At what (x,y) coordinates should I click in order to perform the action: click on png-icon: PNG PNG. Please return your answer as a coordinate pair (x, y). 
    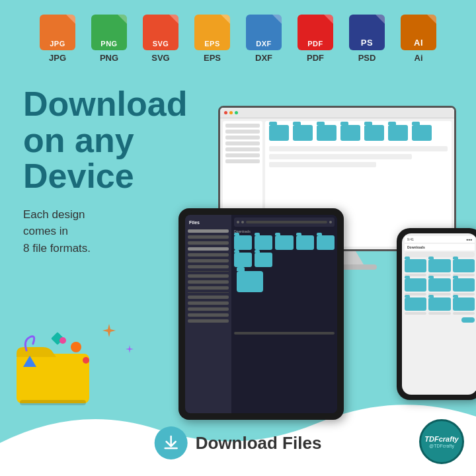
    Looking at the image, I should click on (109, 38).